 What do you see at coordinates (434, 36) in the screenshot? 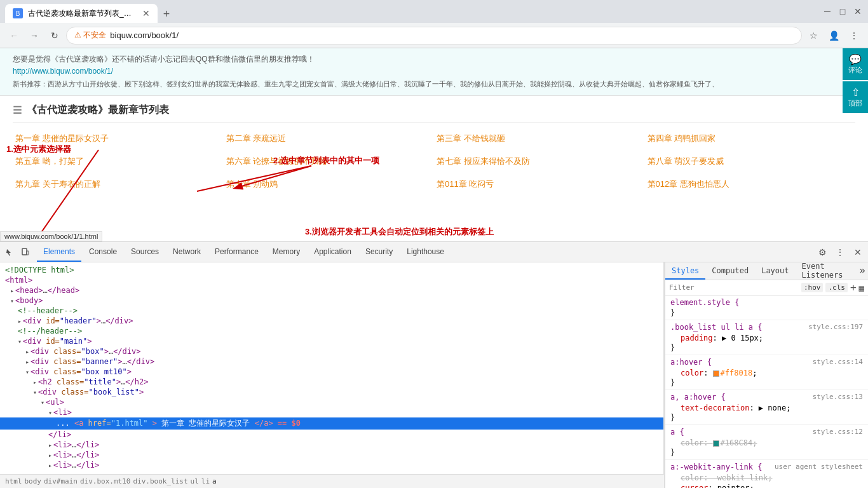
I see `url-bar: ⚠ 不安全 biquw.com/book/1/` at bounding box center [434, 36].